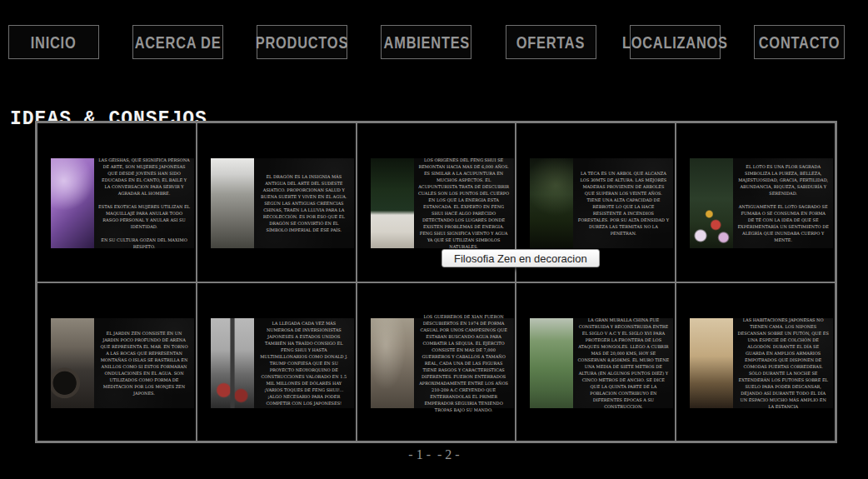 The height and width of the screenshot is (479, 868). I want to click on city-tower-photo, so click(232, 363).